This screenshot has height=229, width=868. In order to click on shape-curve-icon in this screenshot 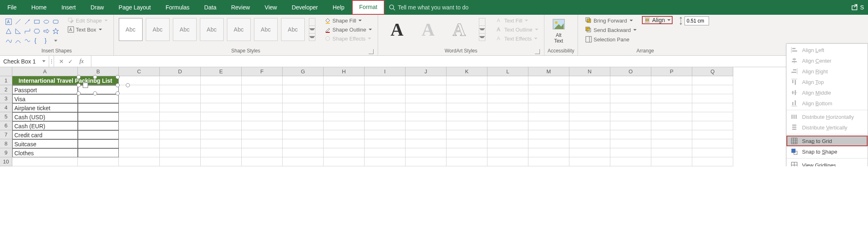, I will do `click(18, 41)`.